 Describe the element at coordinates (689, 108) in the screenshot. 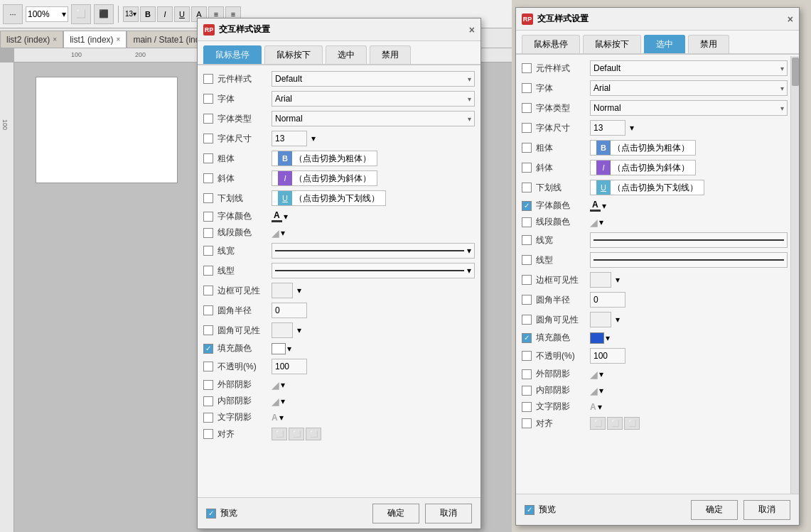

I see `d2-select-font-type: Normal ▾` at that location.